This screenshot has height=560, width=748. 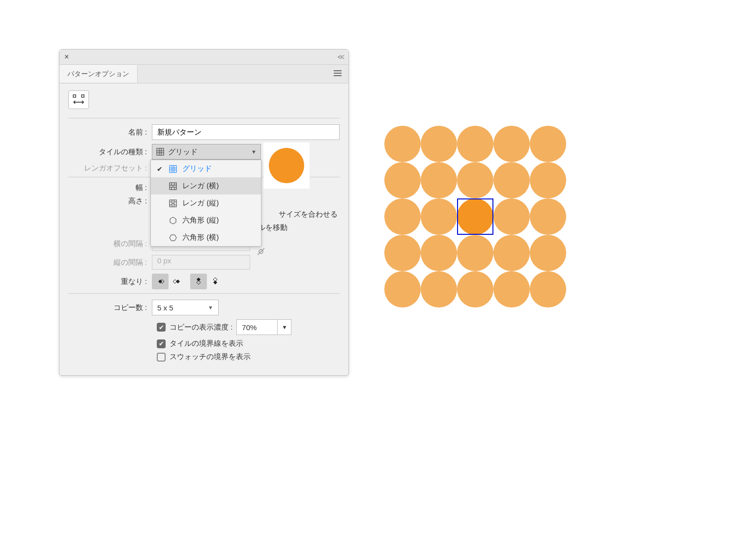 I want to click on label-brickoffset: レンガオフセット :, so click(x=110, y=168).